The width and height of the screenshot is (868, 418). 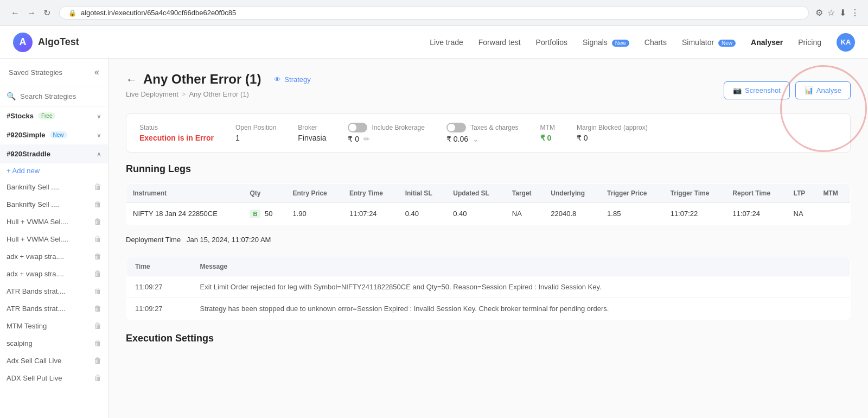 What do you see at coordinates (367, 139) in the screenshot?
I see `edit-icon: ✏` at bounding box center [367, 139].